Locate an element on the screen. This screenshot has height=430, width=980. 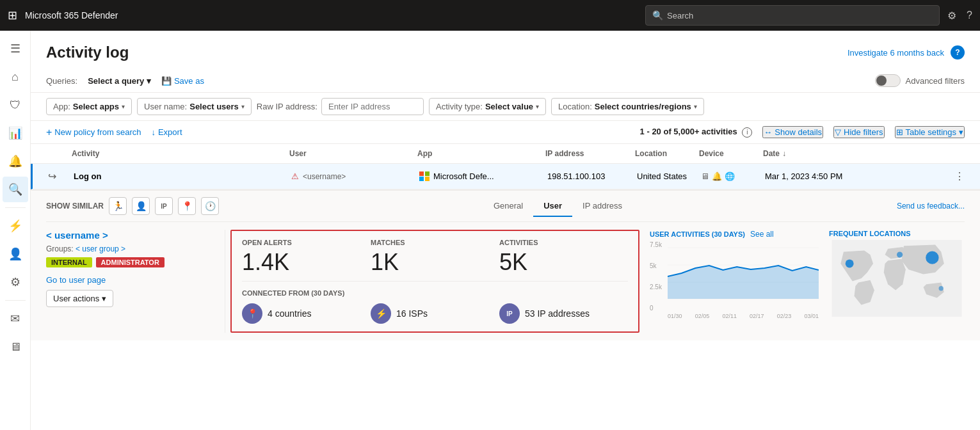
stats-bottom: CONNECTED FROM (30 DAYS) 📍 4 countries ⚡… is located at coordinates (435, 307).